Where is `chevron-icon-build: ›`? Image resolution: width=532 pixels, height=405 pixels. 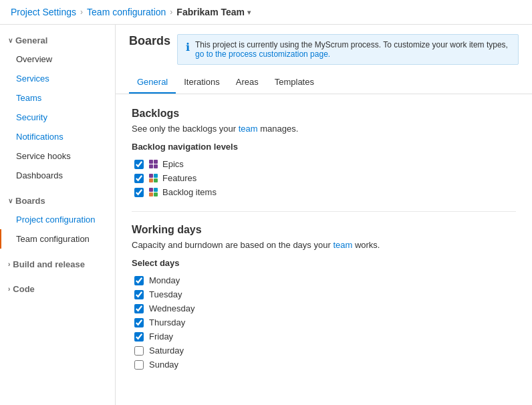
chevron-icon-build: › is located at coordinates (9, 265).